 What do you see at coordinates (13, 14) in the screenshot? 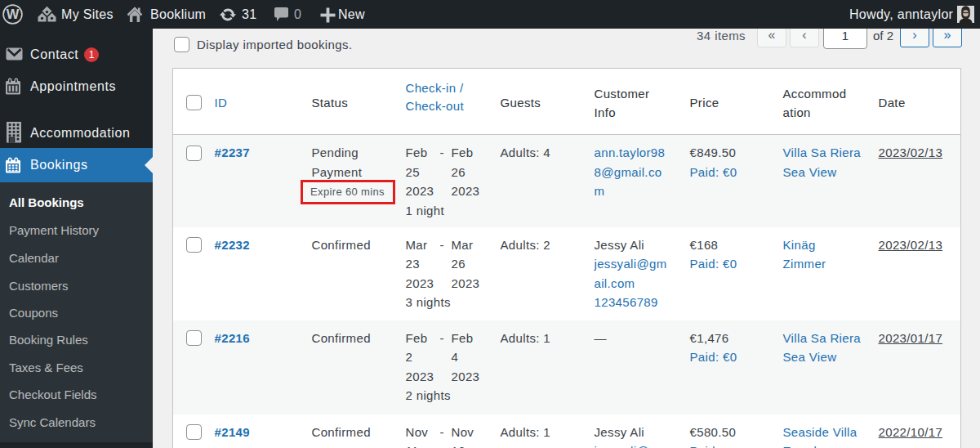
I see `svg-text: W` at bounding box center [13, 14].